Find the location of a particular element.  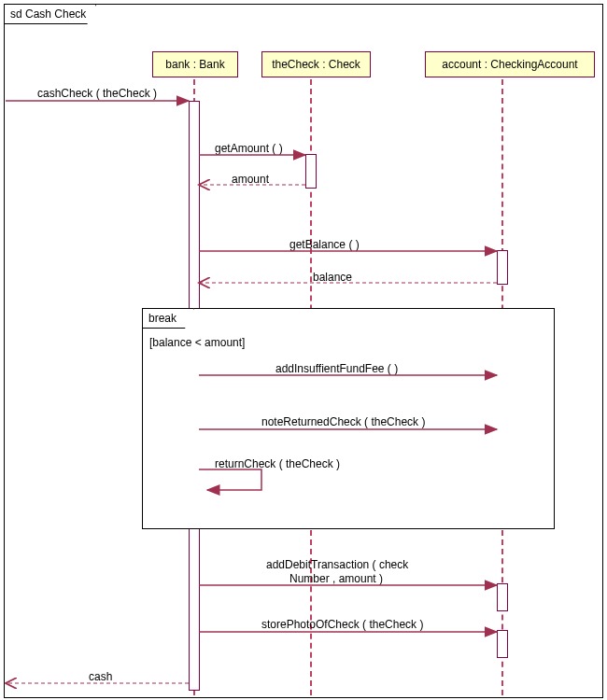

msg-getamount: getAmount ( ) is located at coordinates (248, 148).